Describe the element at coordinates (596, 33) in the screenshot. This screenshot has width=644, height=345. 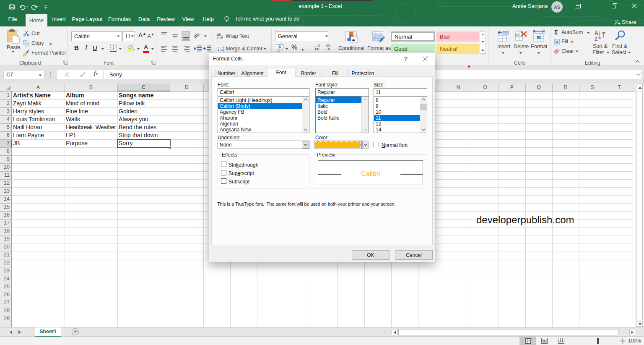
I see `svg-text: A` at that location.